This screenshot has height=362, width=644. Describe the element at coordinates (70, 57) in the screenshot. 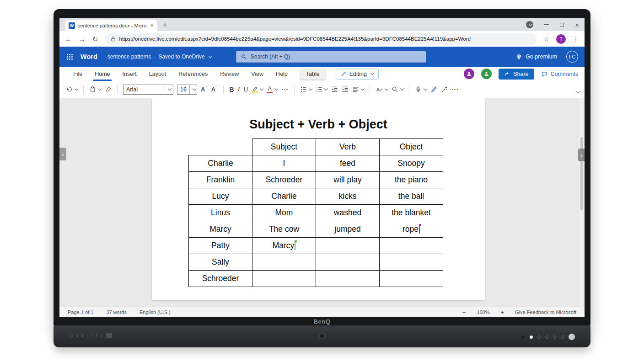

I see `app-launcher-icon` at that location.